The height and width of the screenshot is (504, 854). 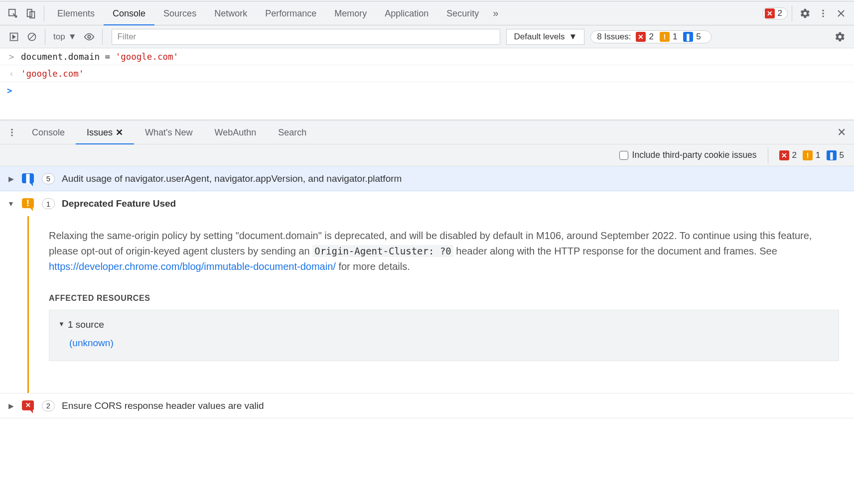 What do you see at coordinates (545, 37) in the screenshot?
I see `log-level-selector: Default levels ▼` at bounding box center [545, 37].